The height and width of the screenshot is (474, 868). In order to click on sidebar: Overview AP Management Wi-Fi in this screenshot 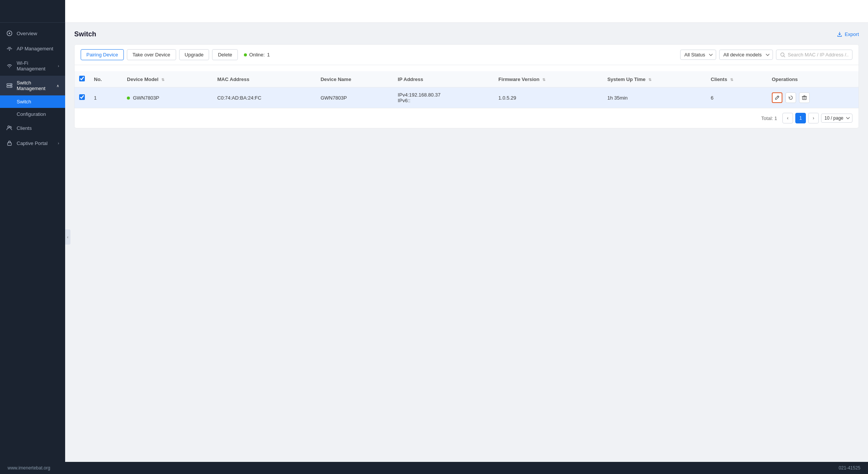, I will do `click(33, 237)`.